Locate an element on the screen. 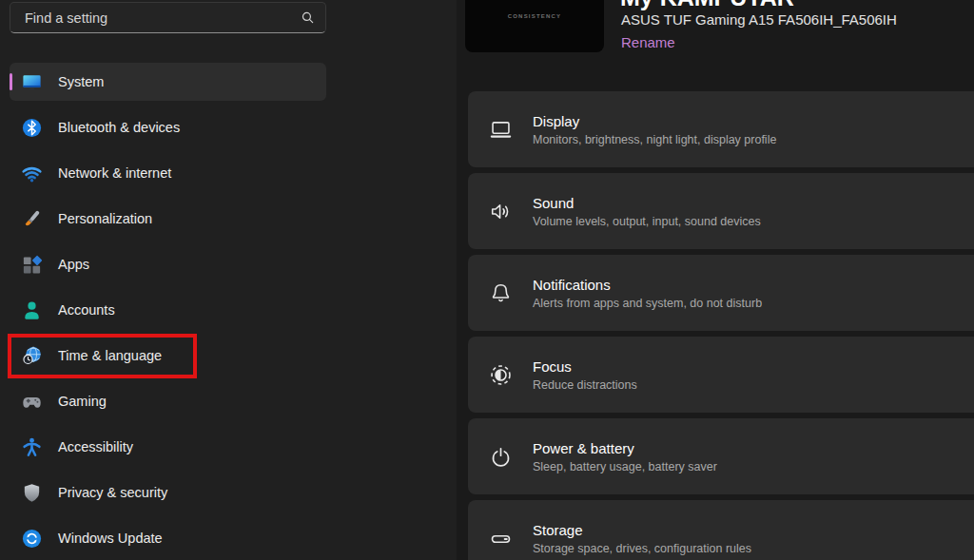  settings-card-focus: Focus Reduce distractions is located at coordinates (721, 375).